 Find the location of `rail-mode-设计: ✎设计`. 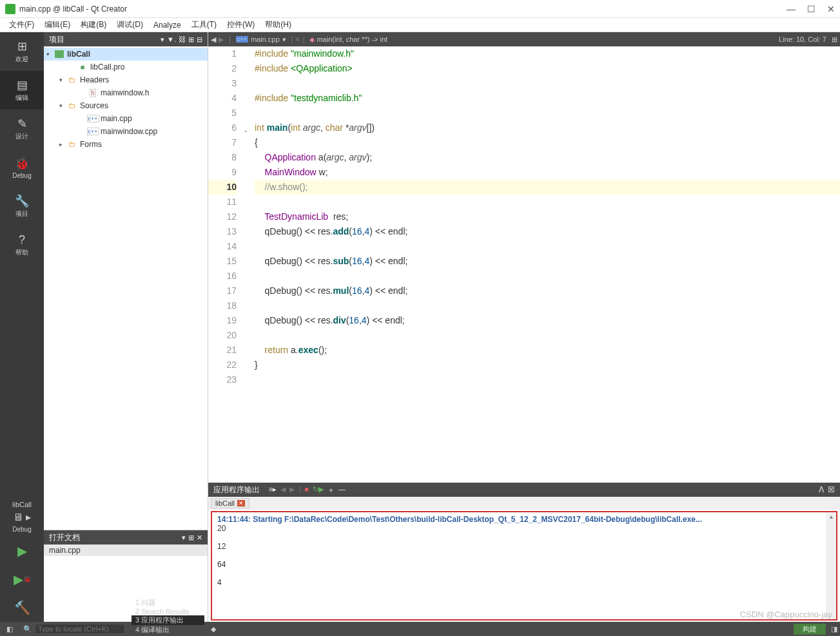

rail-mode-设计: ✎设计 is located at coordinates (22, 129).